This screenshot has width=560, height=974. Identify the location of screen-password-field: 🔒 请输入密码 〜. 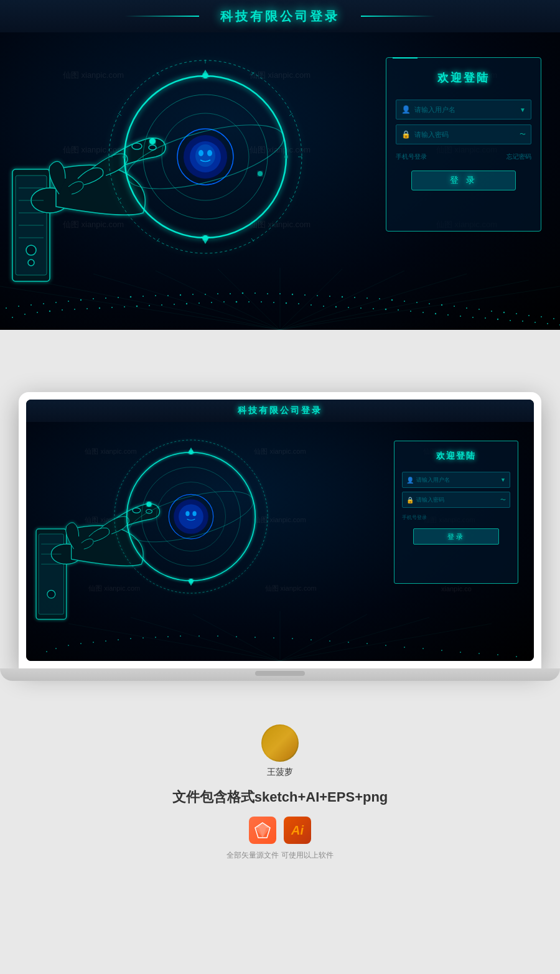
(456, 500).